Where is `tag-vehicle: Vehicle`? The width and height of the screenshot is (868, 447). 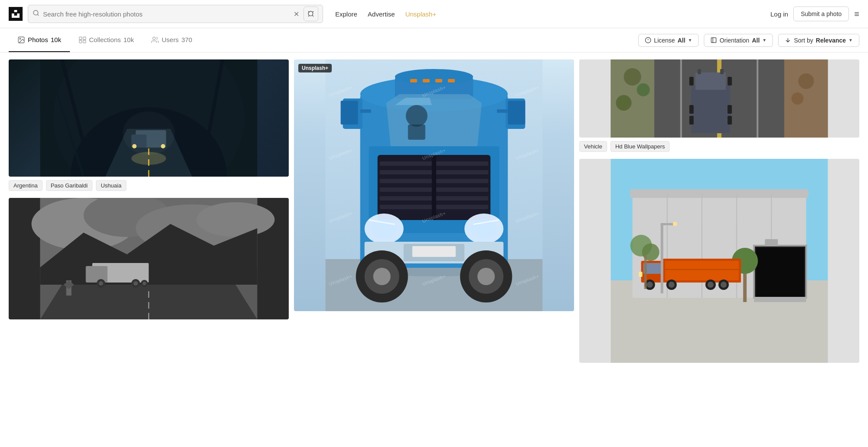 tag-vehicle: Vehicle is located at coordinates (593, 147).